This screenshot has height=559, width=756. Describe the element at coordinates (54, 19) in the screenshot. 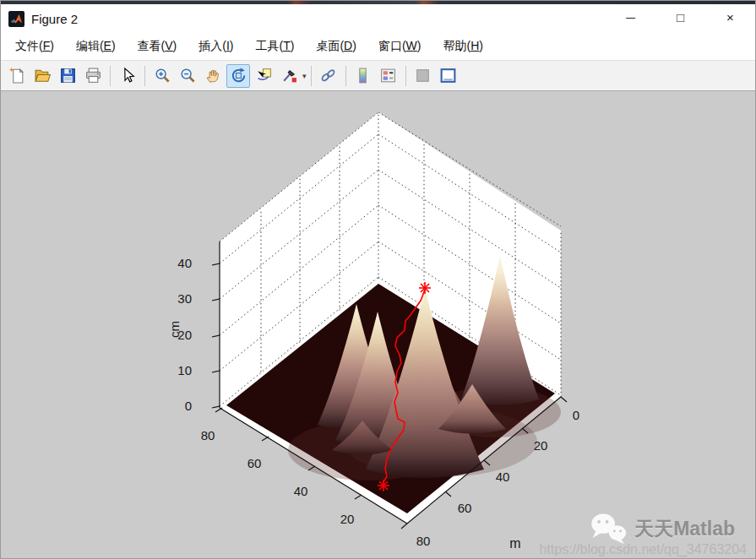

I see `window-title: Figure 2` at that location.